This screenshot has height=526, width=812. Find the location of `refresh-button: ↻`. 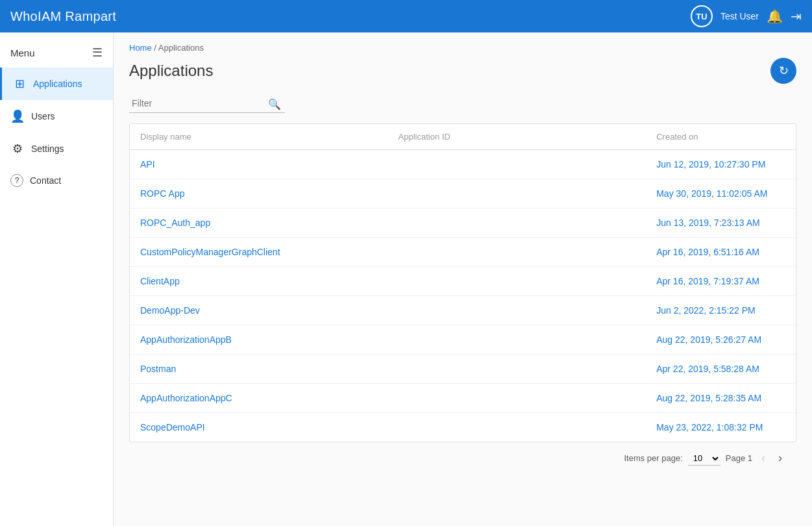

refresh-button: ↻ is located at coordinates (783, 71).